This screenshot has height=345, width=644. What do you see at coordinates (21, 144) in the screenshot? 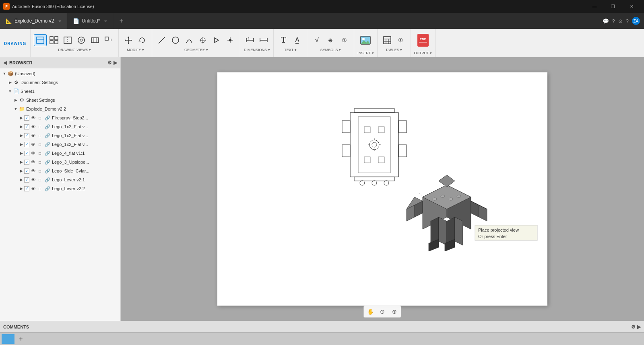
I see `expand-item4: ▶` at bounding box center [21, 144].